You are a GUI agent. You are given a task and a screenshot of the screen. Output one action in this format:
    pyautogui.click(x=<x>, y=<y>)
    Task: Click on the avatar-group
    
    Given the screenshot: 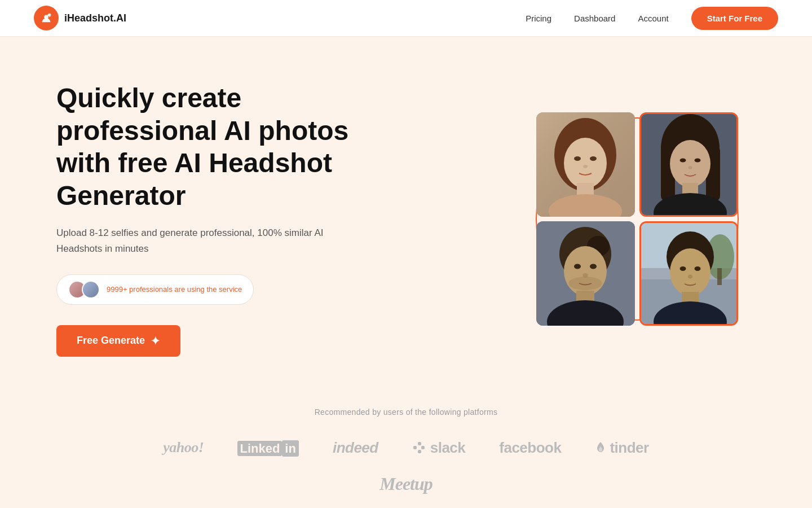 What is the action you would take?
    pyautogui.click(x=84, y=290)
    